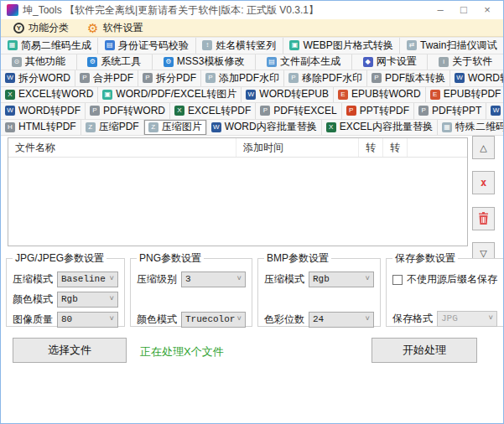  I want to click on toolbar-button-about-software: i关于软件, so click(465, 62).